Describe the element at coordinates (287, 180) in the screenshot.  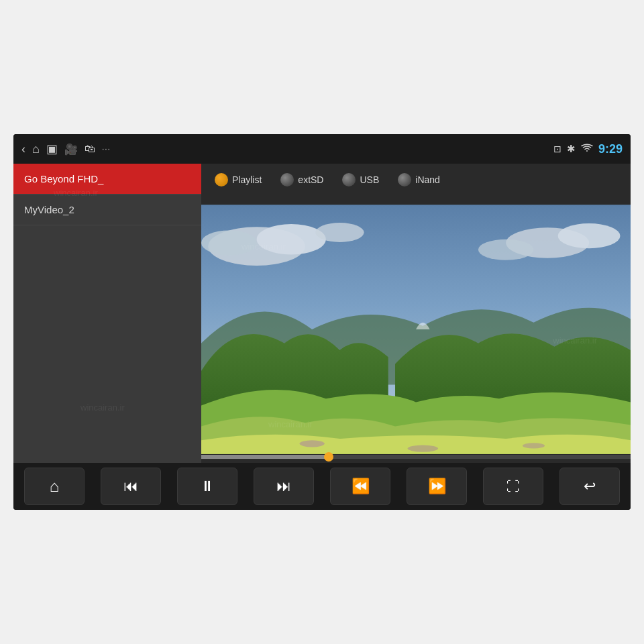
I see `tab-dot-extsd` at that location.